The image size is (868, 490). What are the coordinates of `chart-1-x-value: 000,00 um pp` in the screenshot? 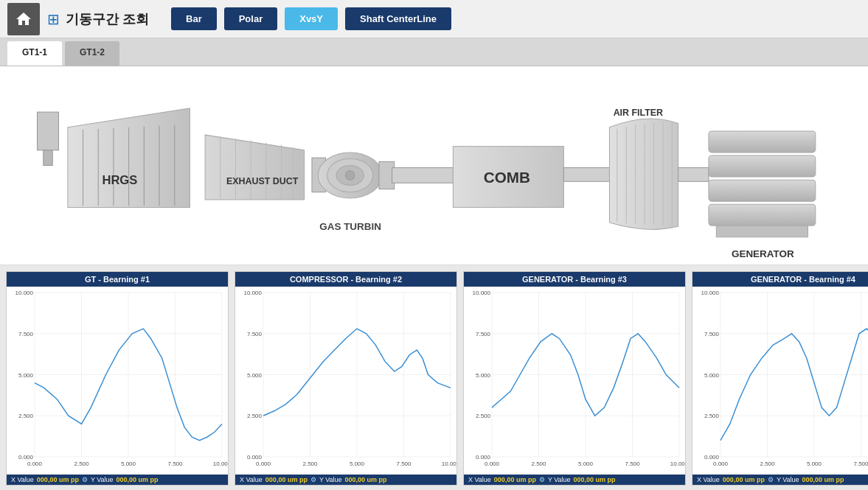 It's located at (58, 480).